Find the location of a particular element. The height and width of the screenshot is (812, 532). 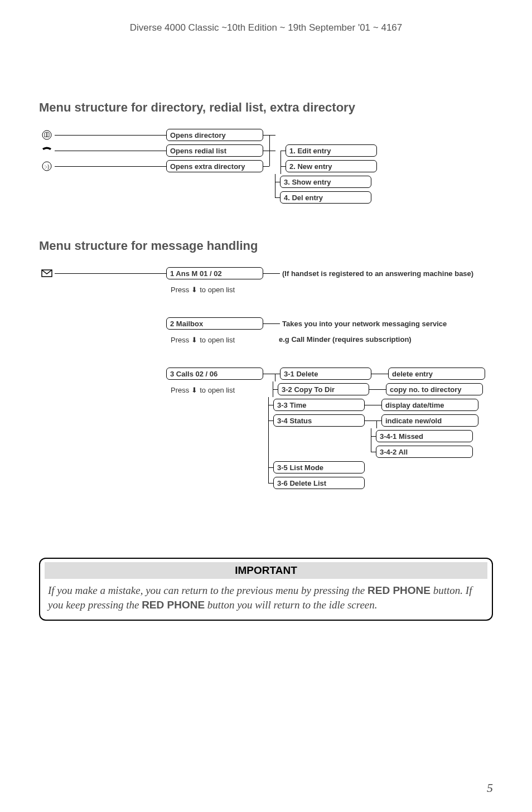

delete-box: 3-1 Delete is located at coordinates (326, 374).